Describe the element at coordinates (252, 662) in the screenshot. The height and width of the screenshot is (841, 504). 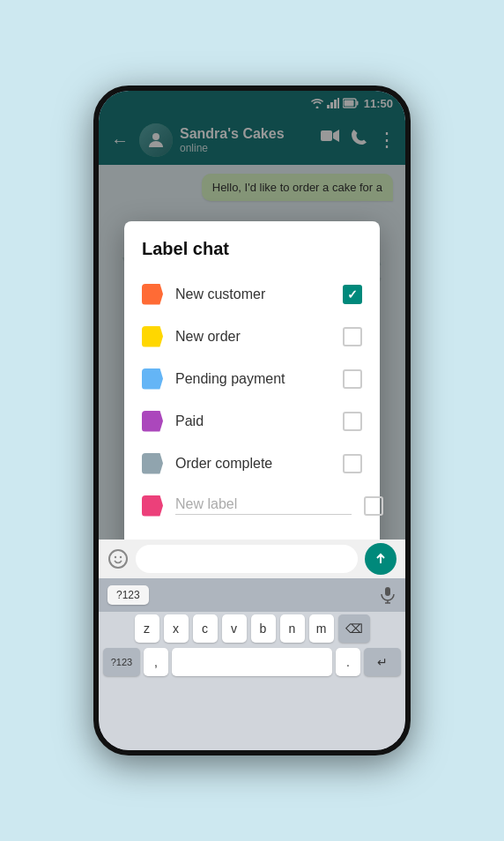
I see `keyboard-row-2: ?123 , . ↵` at that location.